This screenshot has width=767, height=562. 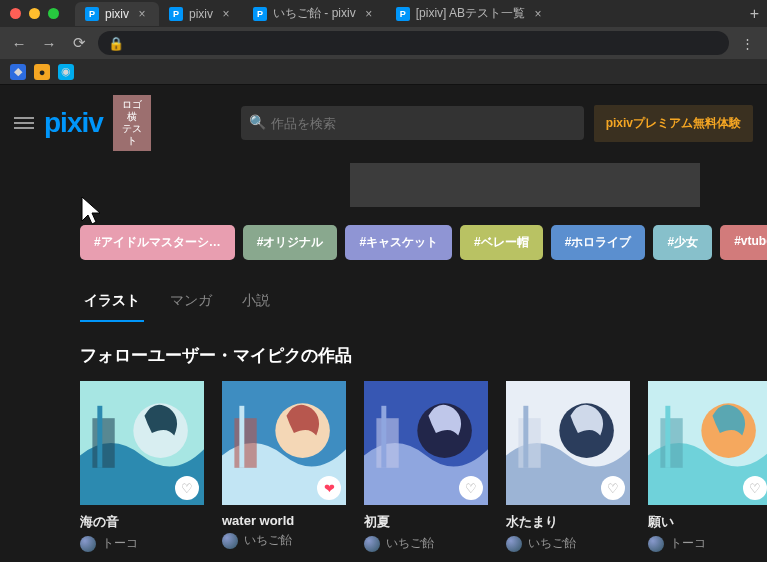 I want to click on tag-pill: #ホロライブ, so click(x=598, y=242).